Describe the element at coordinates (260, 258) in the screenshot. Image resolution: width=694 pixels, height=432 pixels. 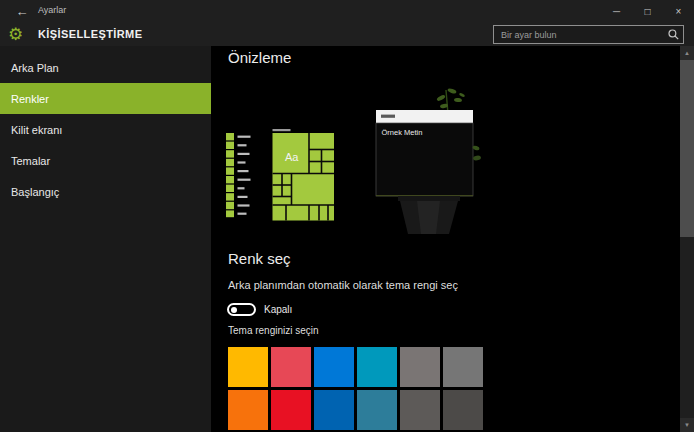
I see `color-section-heading: Renk seç` at that location.